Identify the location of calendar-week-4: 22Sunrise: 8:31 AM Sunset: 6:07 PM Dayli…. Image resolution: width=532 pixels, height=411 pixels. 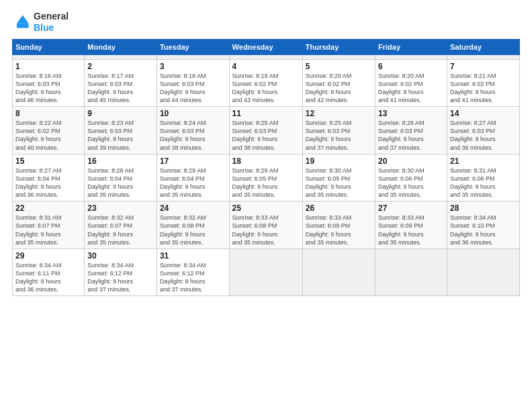
(266, 226).